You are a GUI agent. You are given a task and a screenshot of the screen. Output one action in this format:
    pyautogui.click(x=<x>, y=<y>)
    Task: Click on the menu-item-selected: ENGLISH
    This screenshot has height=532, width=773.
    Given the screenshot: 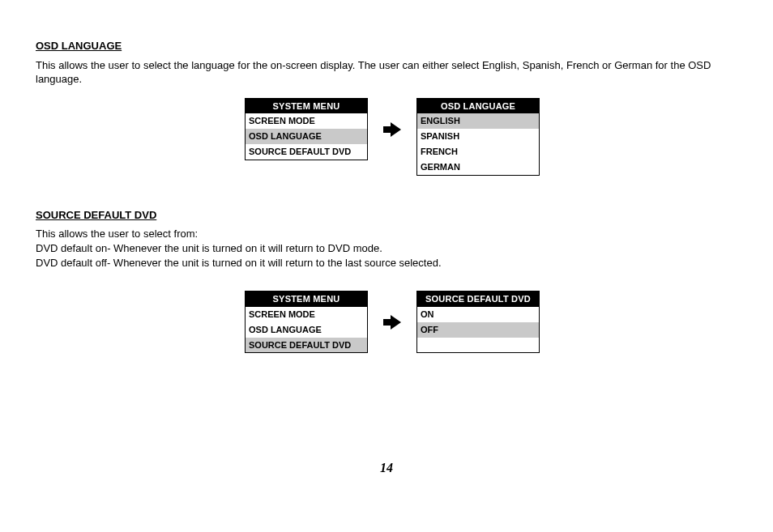 What is the action you would take?
    pyautogui.click(x=478, y=121)
    